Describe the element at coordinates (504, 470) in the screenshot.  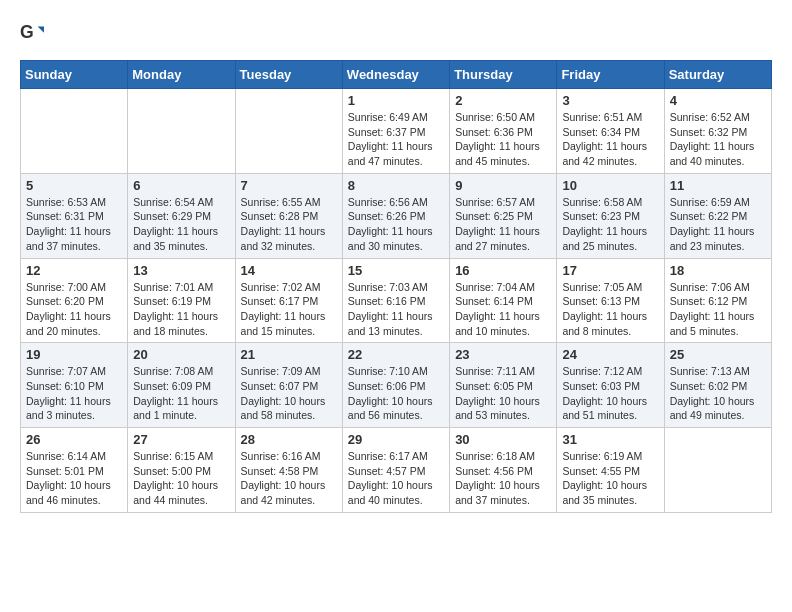
I see `calendar-cell: 30Sunrise: 6:18 AM Sunset: 4:56 PM Dayli…` at that location.